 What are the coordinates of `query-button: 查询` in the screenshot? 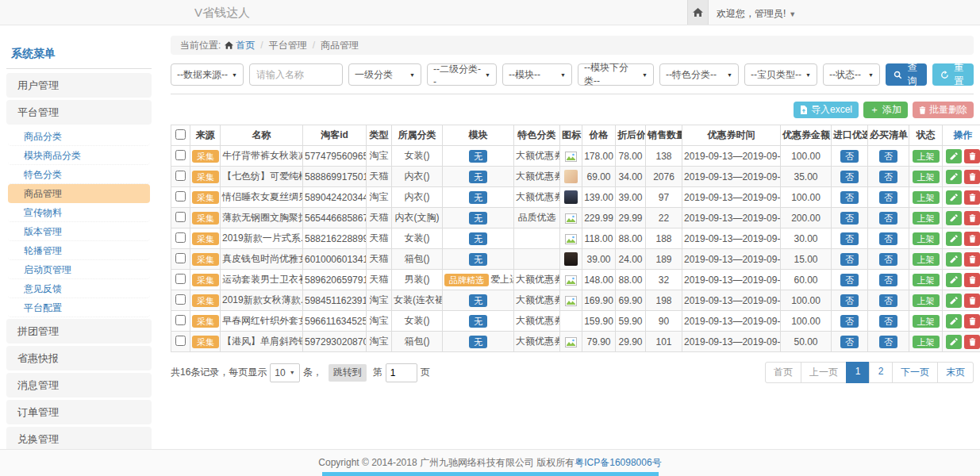 It's located at (906, 75).